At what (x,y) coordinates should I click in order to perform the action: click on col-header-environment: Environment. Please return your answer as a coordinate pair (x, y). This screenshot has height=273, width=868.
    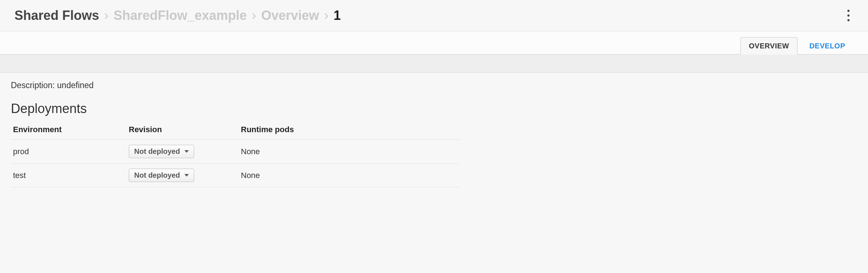
    Looking at the image, I should click on (69, 131).